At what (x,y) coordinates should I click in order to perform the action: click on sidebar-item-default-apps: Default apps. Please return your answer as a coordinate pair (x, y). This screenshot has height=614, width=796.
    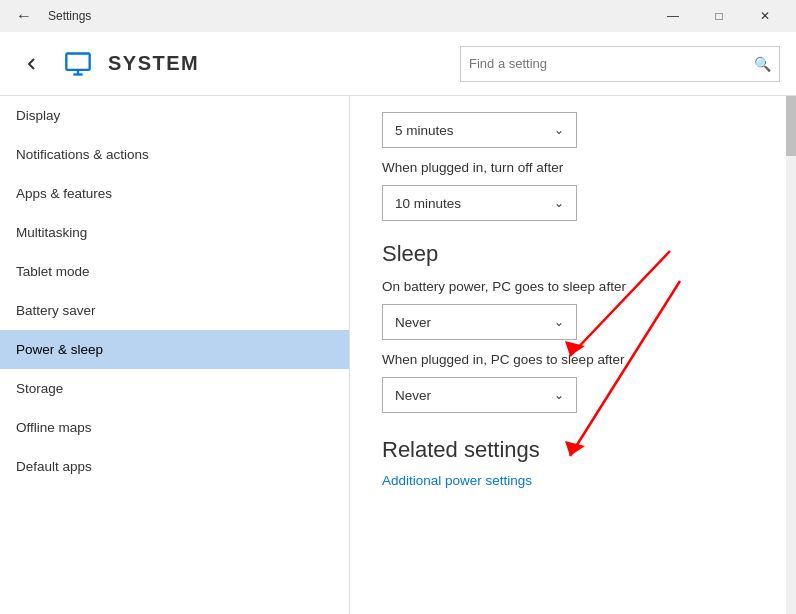
    Looking at the image, I should click on (174, 466).